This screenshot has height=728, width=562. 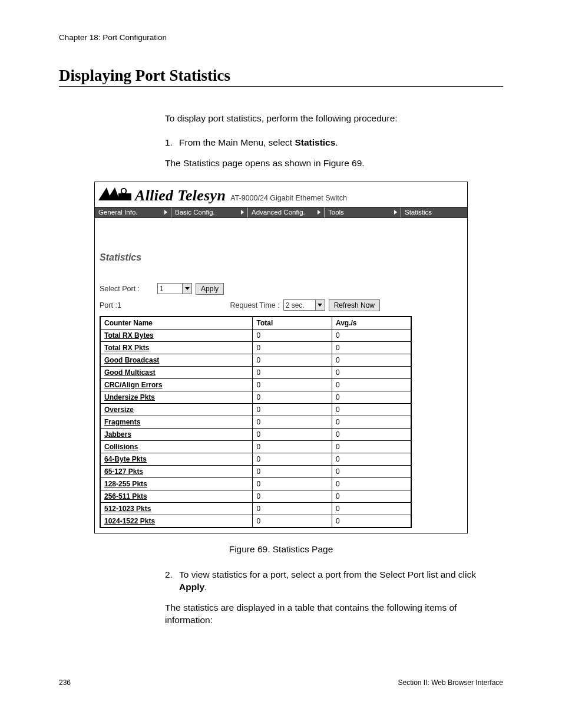 I want to click on counter-link: Good Broadcast, so click(x=132, y=360).